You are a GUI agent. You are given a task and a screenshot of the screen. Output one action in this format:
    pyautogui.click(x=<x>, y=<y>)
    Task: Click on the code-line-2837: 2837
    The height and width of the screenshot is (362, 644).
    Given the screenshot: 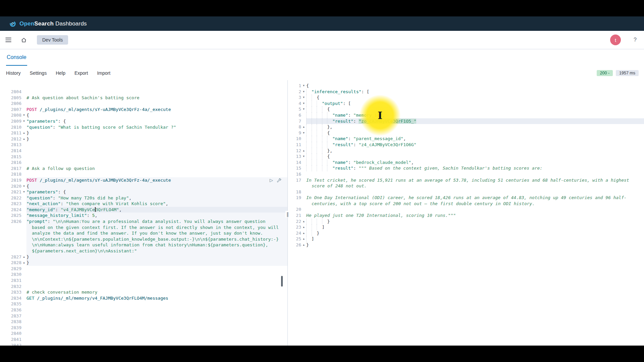 What is the action you would take?
    pyautogui.click(x=144, y=316)
    